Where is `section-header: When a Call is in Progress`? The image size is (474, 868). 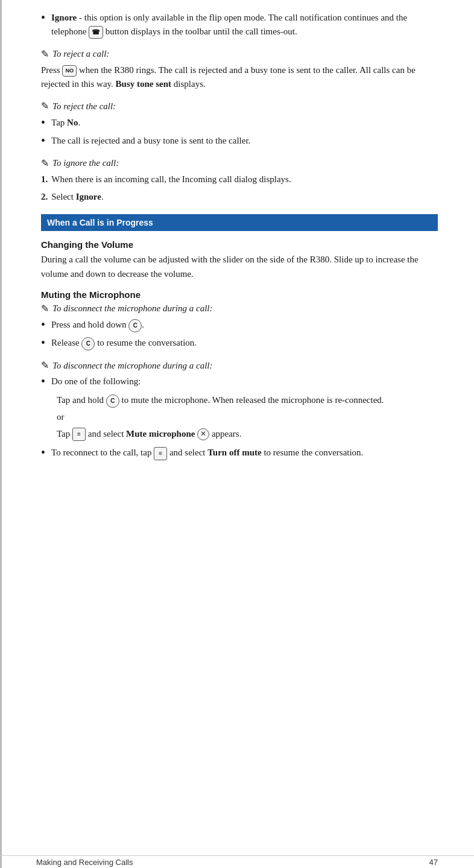
section-header: When a Call is in Progress is located at coordinates (239, 223).